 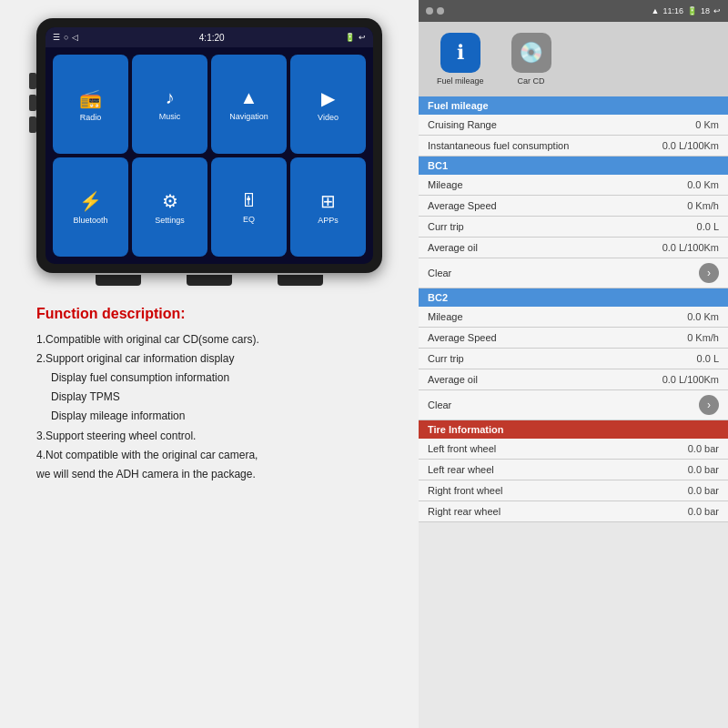 I want to click on eq-icon: 🎚, so click(x=249, y=200).